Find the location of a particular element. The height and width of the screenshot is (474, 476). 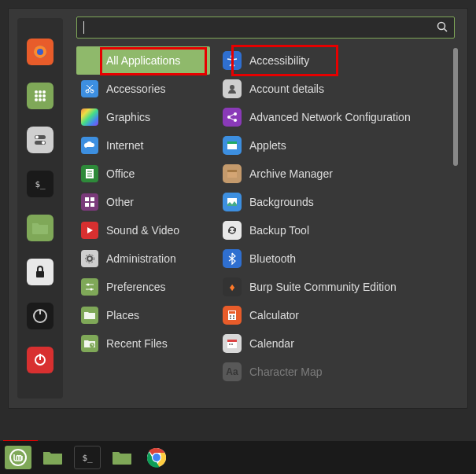

category-preferences: Preferences is located at coordinates (143, 287).